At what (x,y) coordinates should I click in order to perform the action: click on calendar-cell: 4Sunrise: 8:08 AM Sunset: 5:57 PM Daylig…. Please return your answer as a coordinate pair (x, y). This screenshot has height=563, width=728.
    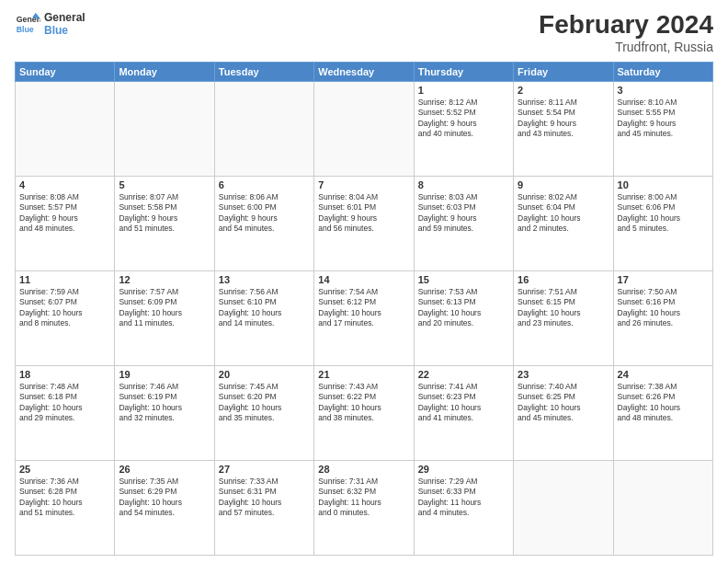
    Looking at the image, I should click on (65, 223).